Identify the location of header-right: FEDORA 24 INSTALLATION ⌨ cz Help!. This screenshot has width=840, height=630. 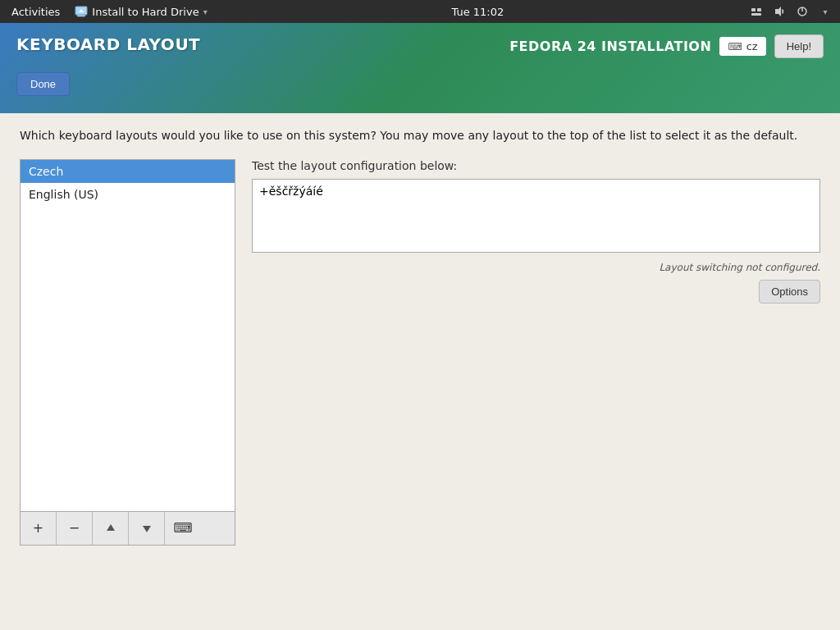
(666, 46).